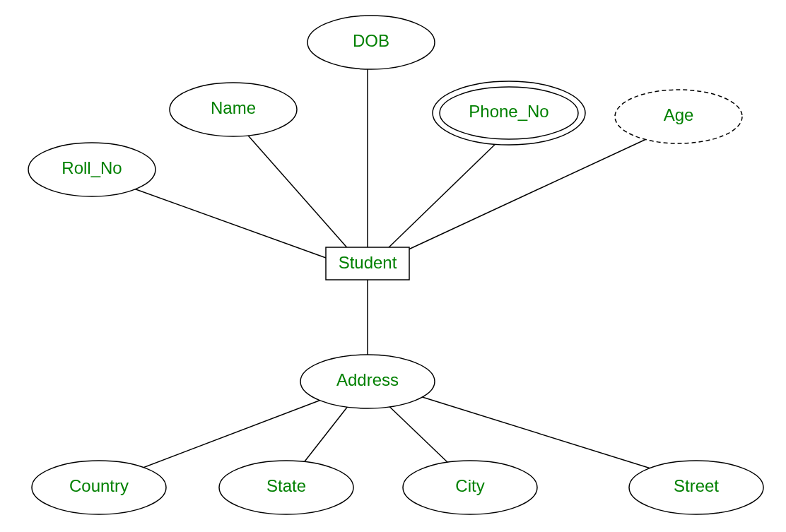 The height and width of the screenshot is (532, 786). Describe the element at coordinates (286, 487) in the screenshot. I see `attr-state: State` at that location.